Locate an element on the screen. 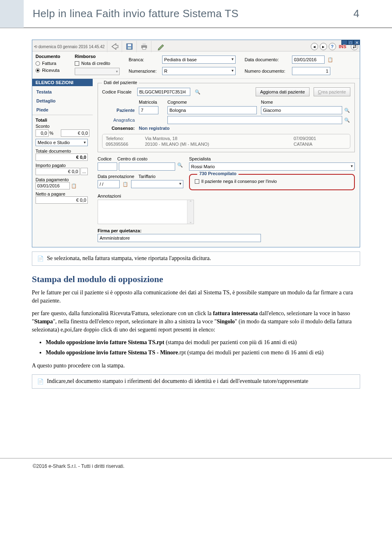  radio-ricevuta: Ricevuta is located at coordinates (53, 70).